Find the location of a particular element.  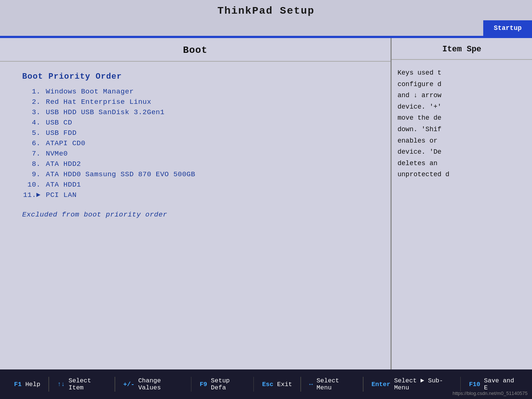

key-arrows-menu: ↔ Select Menu is located at coordinates (332, 384).